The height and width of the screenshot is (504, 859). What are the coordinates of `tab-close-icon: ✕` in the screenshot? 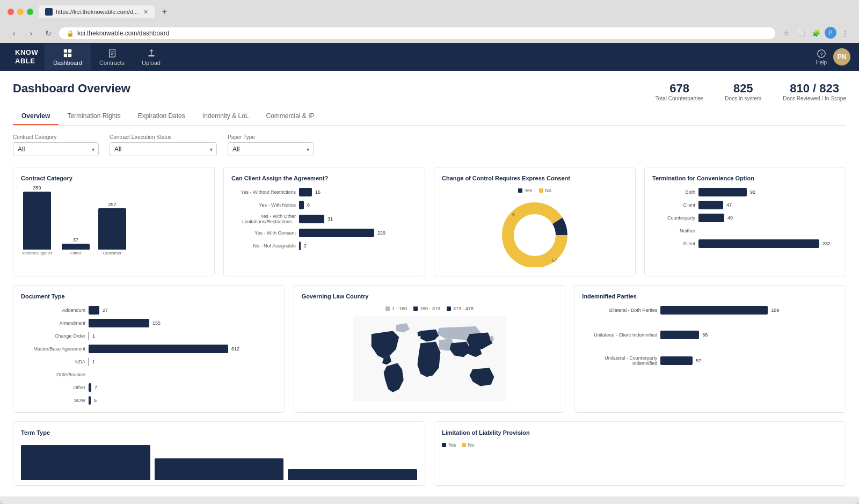 It's located at (146, 12).